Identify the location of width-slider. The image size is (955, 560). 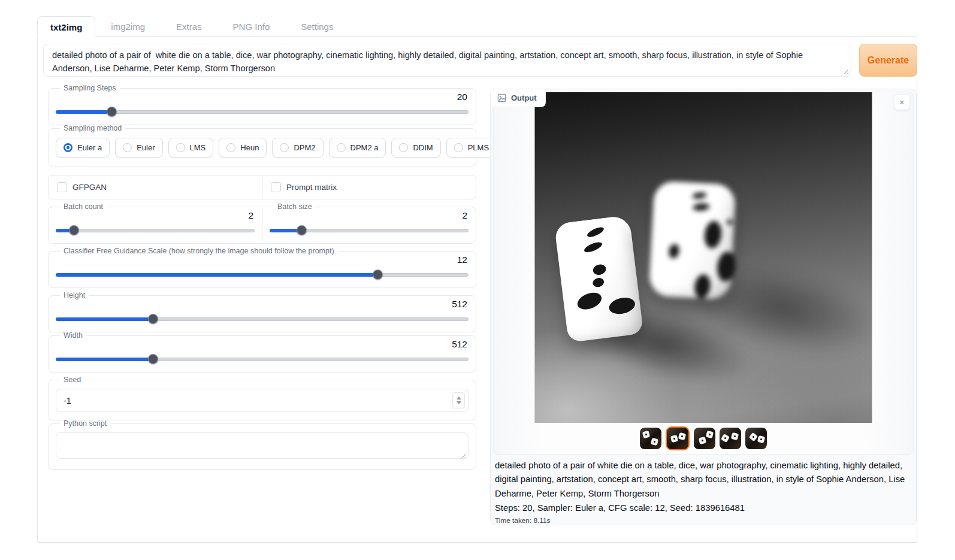
(262, 359).